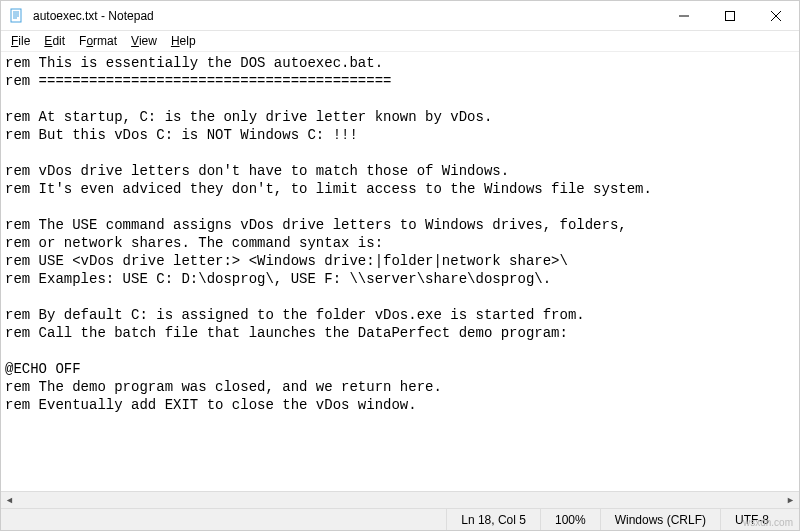 Image resolution: width=800 pixels, height=531 pixels. What do you see at coordinates (98, 41) in the screenshot?
I see `menu-format: Format` at bounding box center [98, 41].